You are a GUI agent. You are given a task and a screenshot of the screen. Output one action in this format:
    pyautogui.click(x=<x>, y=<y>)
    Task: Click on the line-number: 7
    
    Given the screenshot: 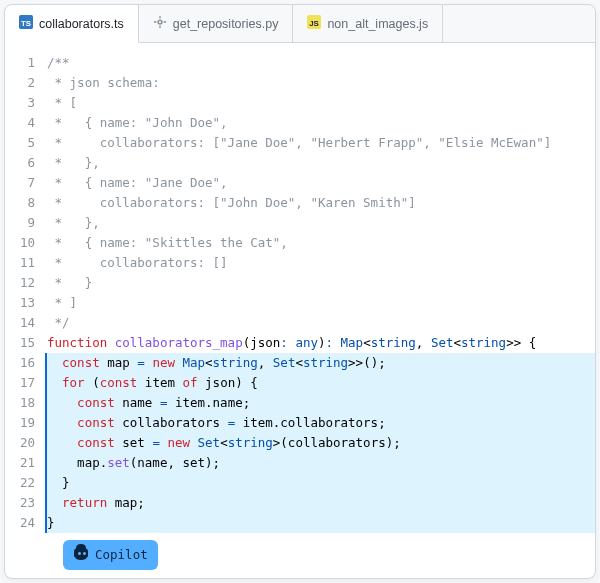 What is the action you would take?
    pyautogui.click(x=20, y=183)
    